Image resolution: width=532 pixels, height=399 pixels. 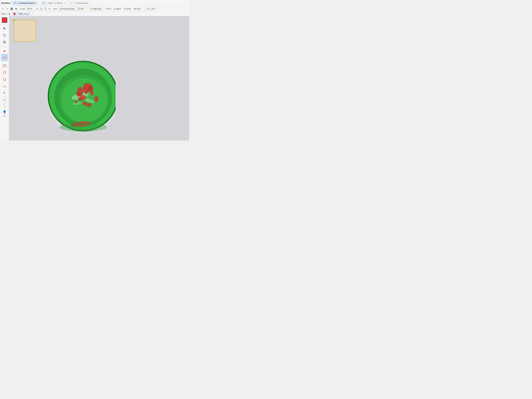 I want to click on import-icon, so click(x=114, y=9).